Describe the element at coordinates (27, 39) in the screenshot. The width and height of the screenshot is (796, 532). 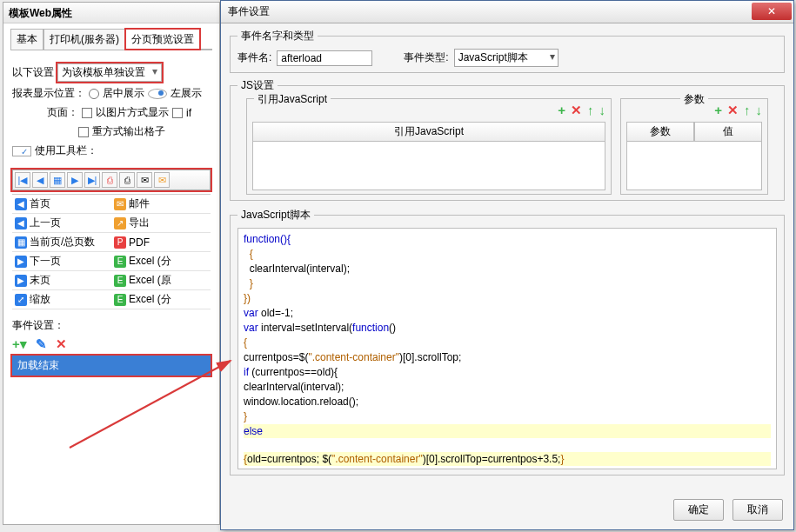
I see `tab-basic: 基本` at that location.